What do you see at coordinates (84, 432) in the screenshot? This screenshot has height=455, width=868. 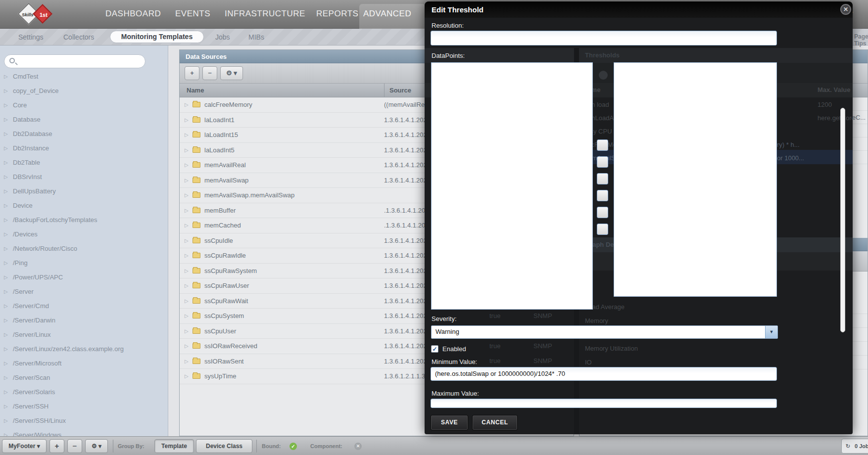 I see `tree-item: ▷ ✓ /Server/Windows` at bounding box center [84, 432].